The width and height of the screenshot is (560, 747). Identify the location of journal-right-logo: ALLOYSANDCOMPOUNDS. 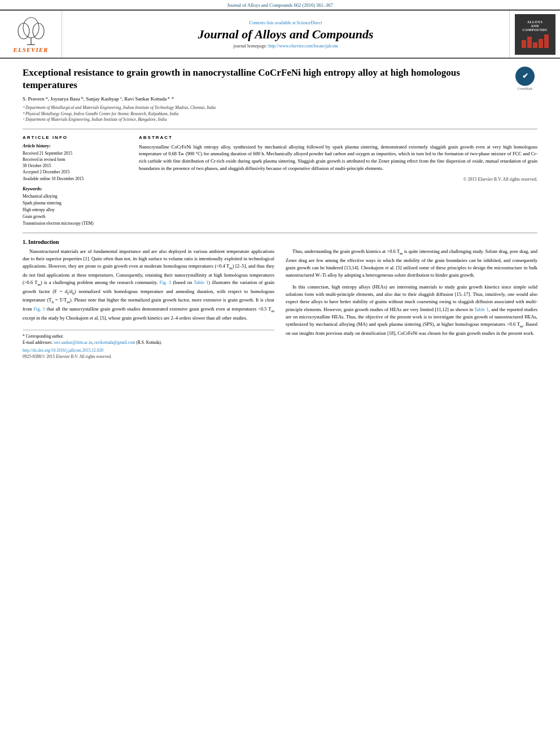
(535, 34).